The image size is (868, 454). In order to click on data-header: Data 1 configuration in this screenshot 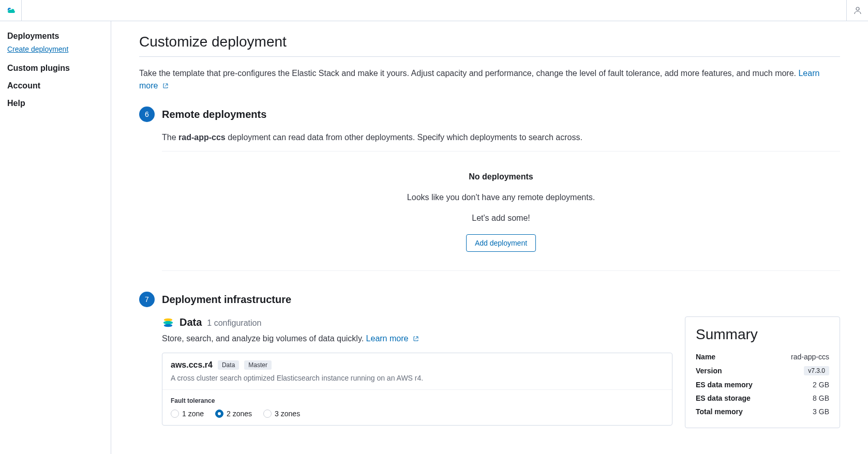, I will do `click(417, 323)`.